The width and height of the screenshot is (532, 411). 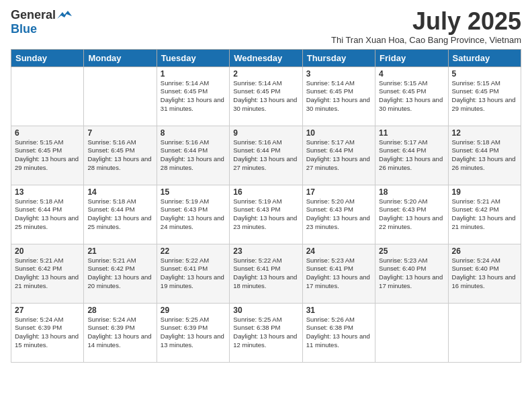 I want to click on calendar-week-3: 20Sunrise: 5:21 AM Sunset: 6:42 PM Dayli…, so click(x=266, y=273).